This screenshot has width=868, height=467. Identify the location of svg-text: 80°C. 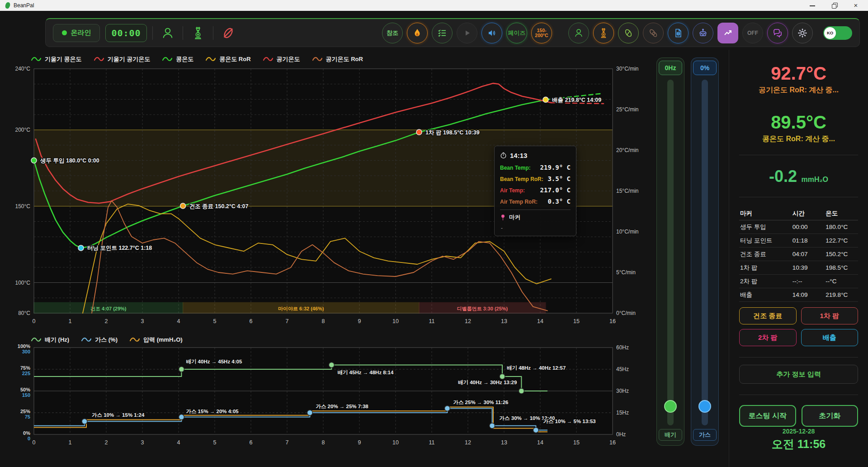
(24, 313).